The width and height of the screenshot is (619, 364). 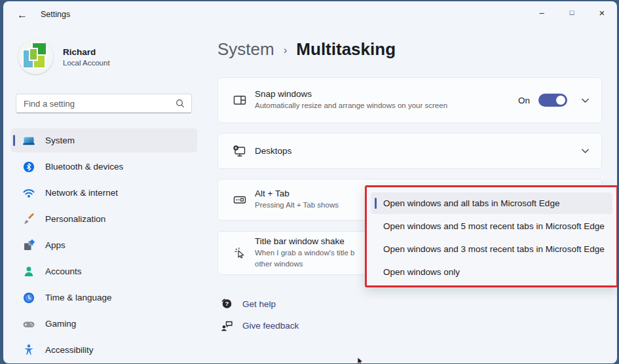 I want to click on apps-icon, so click(x=29, y=246).